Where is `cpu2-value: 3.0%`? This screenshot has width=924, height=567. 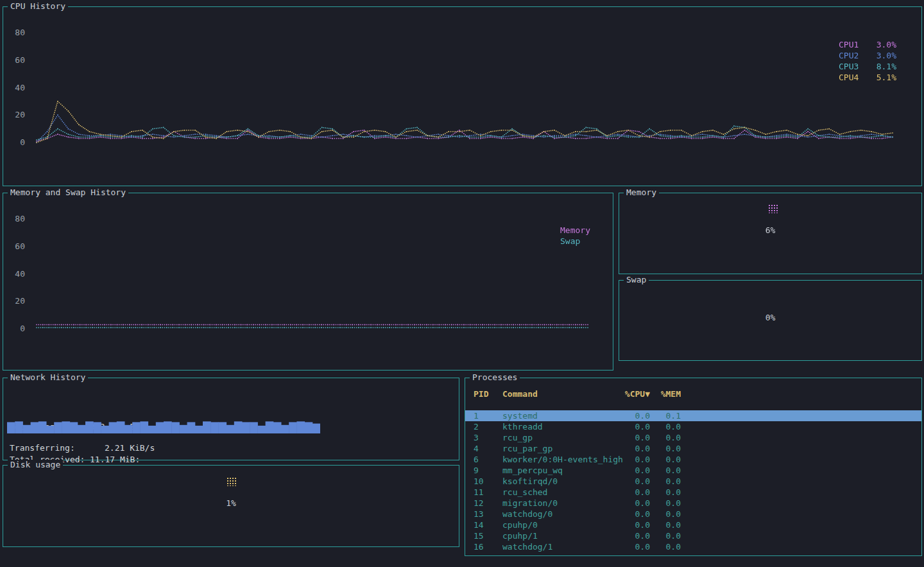
cpu2-value: 3.0% is located at coordinates (887, 55).